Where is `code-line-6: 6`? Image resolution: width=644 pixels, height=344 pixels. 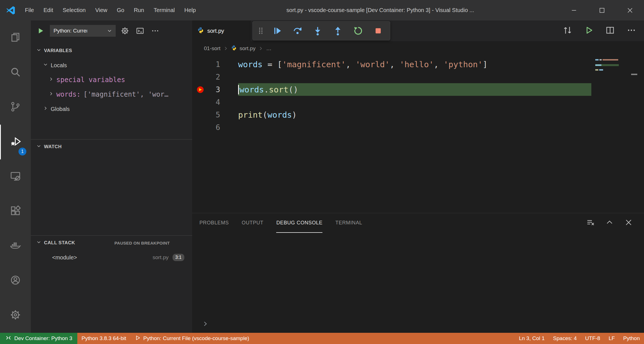 code-line-6: 6 is located at coordinates (418, 127).